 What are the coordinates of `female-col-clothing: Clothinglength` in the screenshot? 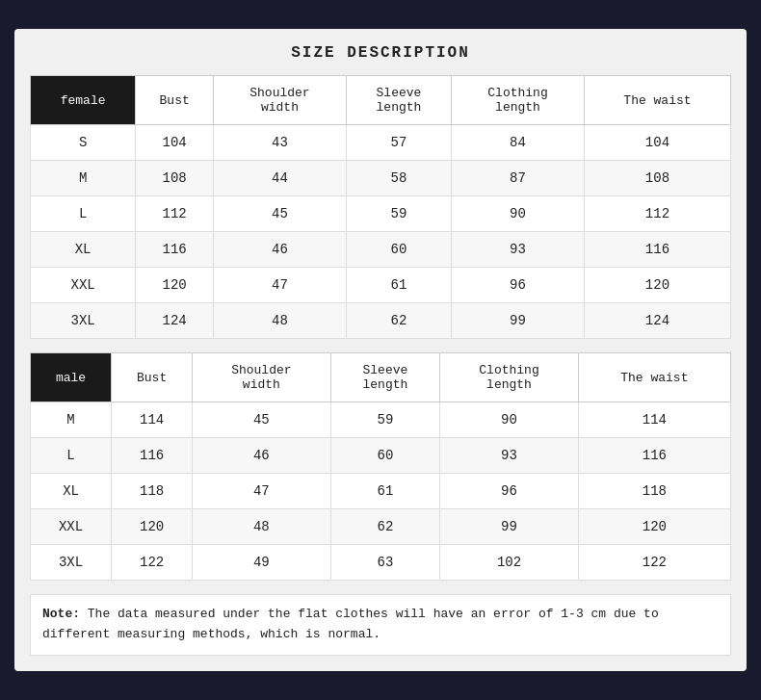 It's located at (518, 100).